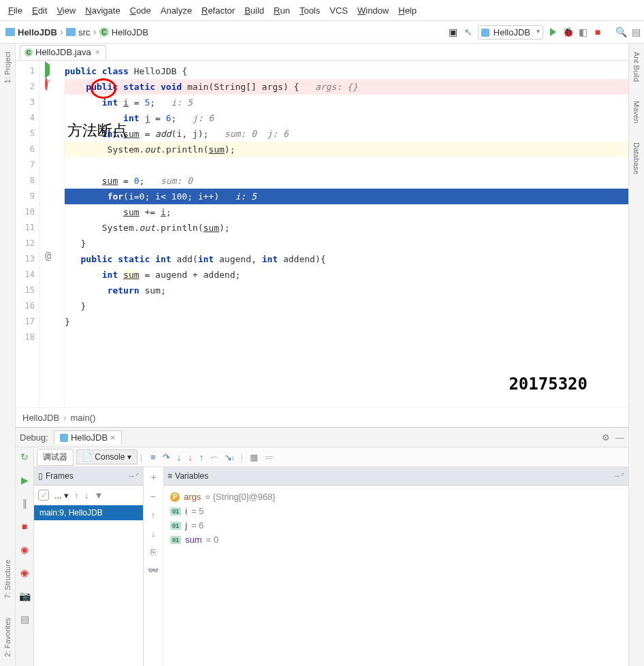 The image size is (644, 666). Describe the element at coordinates (153, 458) in the screenshot. I see `show-exec-point-icon: ≡` at that location.